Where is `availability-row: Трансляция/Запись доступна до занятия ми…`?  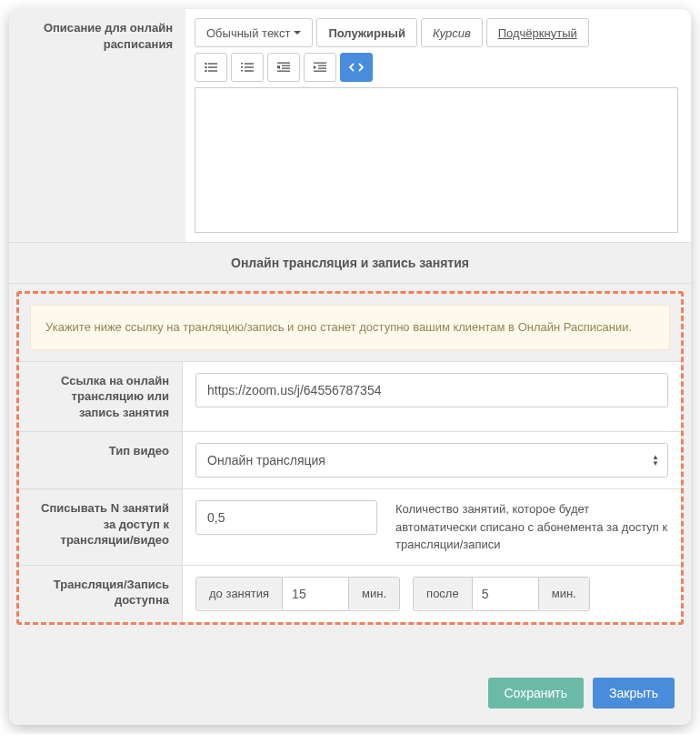
availability-row: Трансляция/Запись доступна до занятия ми… is located at coordinates (350, 593).